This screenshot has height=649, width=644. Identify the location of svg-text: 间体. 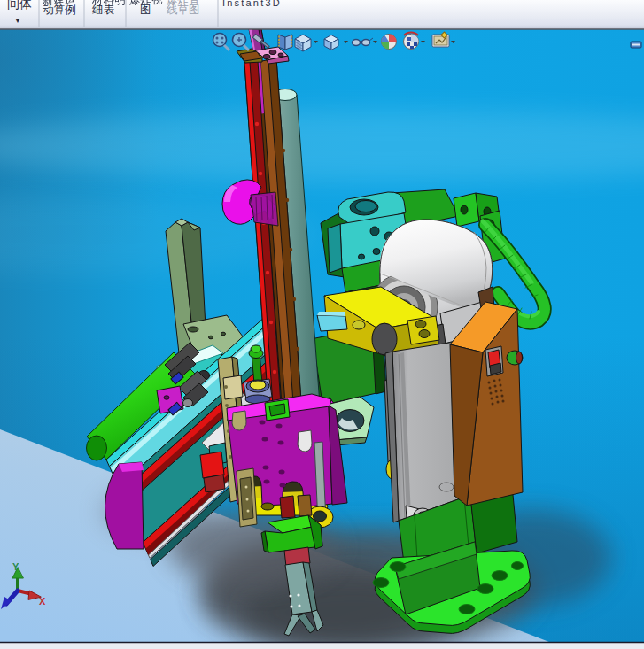
(19, 5).